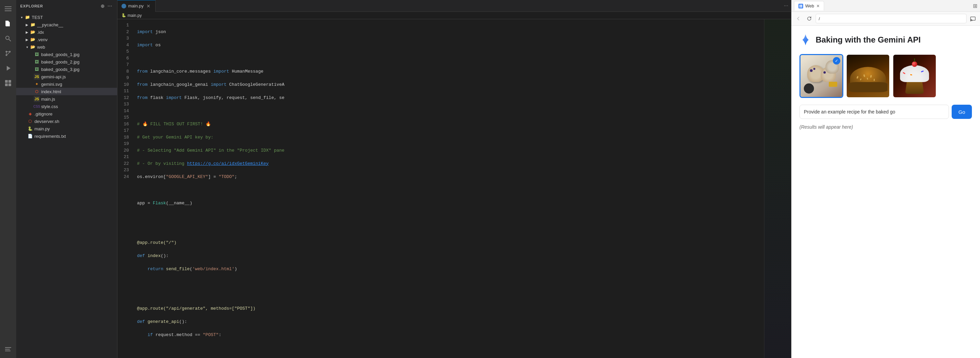 The height and width of the screenshot is (358, 980). Describe the element at coordinates (67, 24) in the screenshot. I see `sidebar-item-pycache: ▶ 📁 __pycache__` at that location.